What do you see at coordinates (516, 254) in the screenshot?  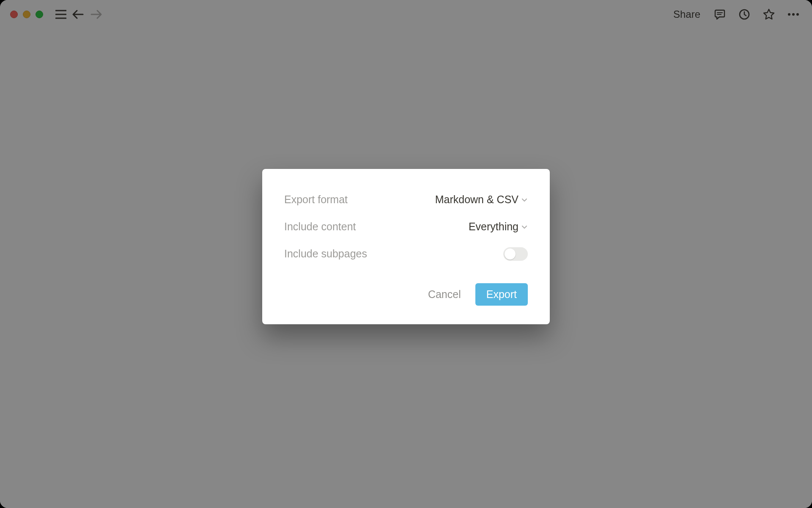 I see `include-subpages-toggle` at bounding box center [516, 254].